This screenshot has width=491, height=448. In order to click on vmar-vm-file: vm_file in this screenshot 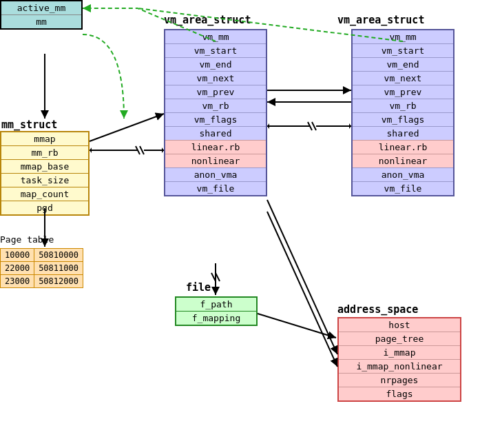, I will do `click(403, 188)`.